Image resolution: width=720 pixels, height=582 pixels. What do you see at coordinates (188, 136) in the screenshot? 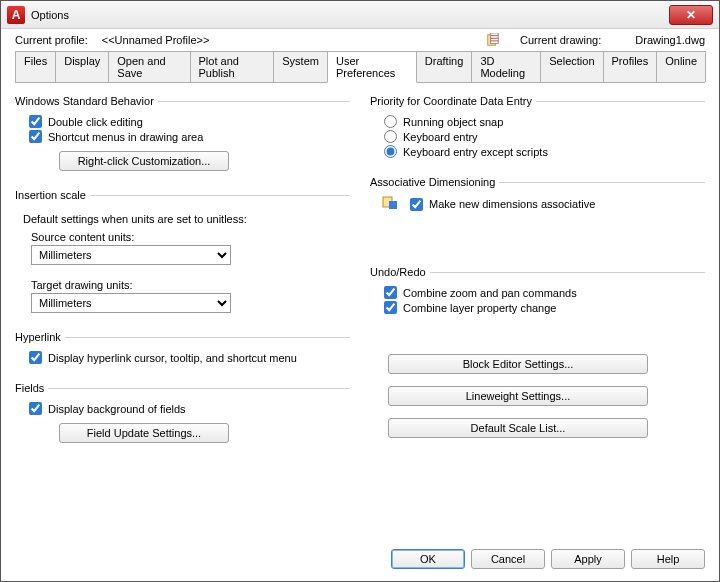
I see `shortcut-menus-row: Shortcut menus in drawing area` at bounding box center [188, 136].